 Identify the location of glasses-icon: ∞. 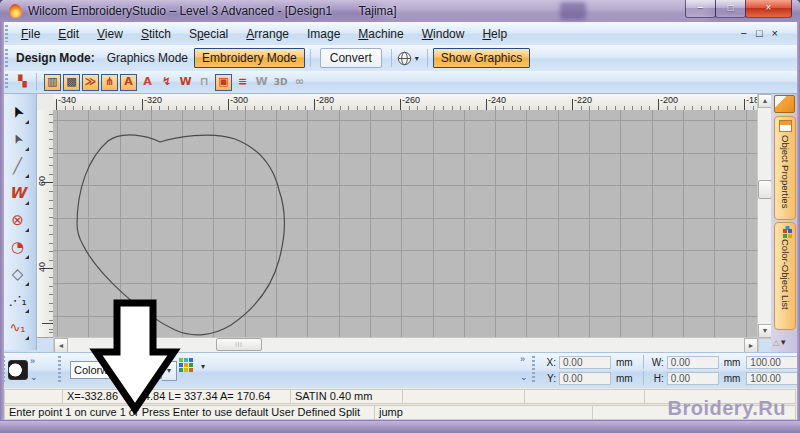
(300, 82).